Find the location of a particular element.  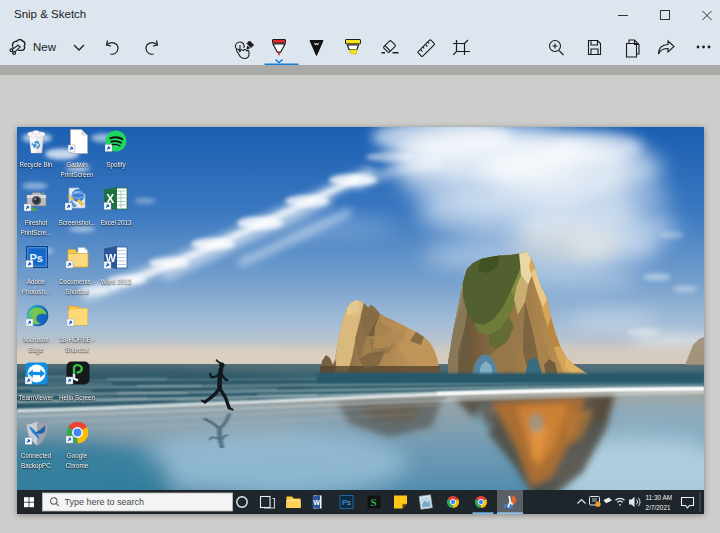

svg-text: 11:30 AM is located at coordinates (658, 498).